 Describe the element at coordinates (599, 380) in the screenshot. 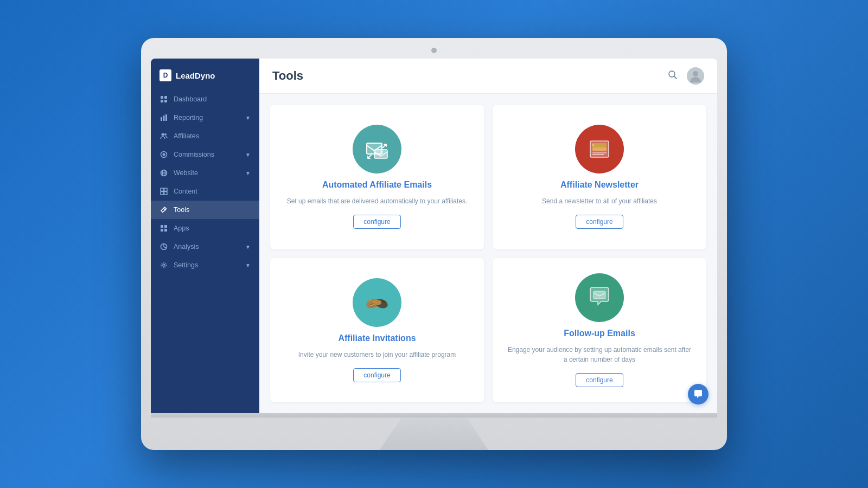

I see `followup-emails-configure-btn: configure` at that location.